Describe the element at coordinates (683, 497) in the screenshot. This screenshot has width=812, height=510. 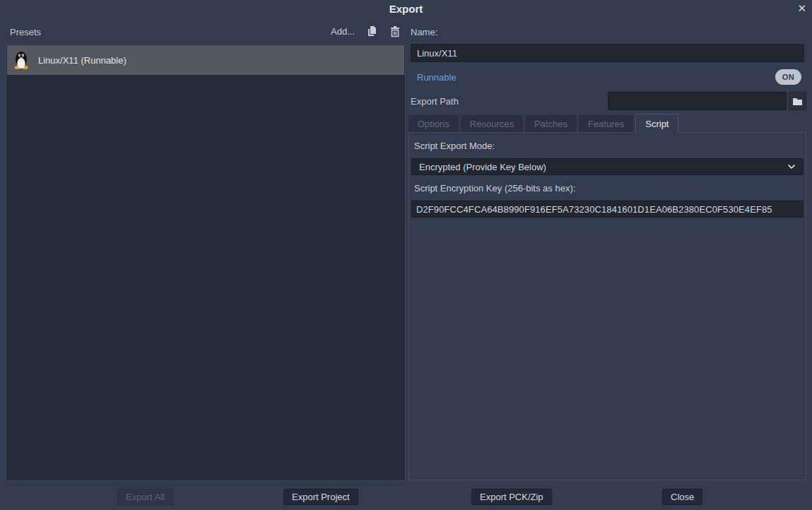
I see `close-button: Close` at that location.